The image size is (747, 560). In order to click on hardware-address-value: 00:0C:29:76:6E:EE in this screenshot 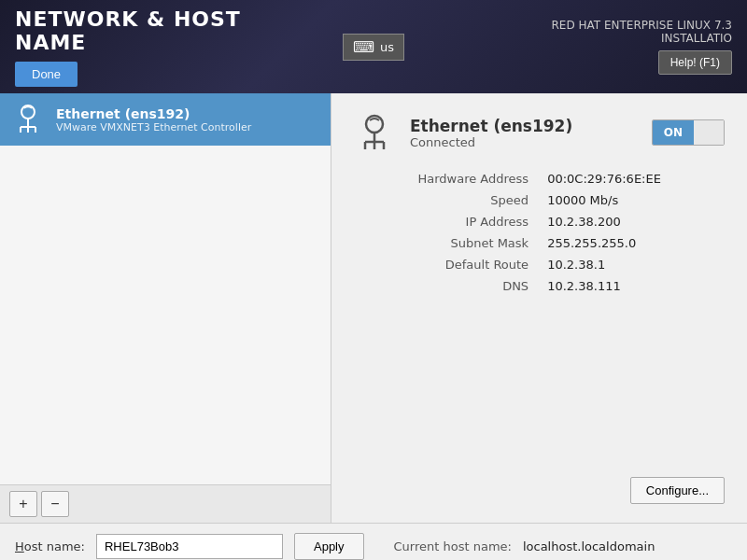, I will do `click(632, 179)`.